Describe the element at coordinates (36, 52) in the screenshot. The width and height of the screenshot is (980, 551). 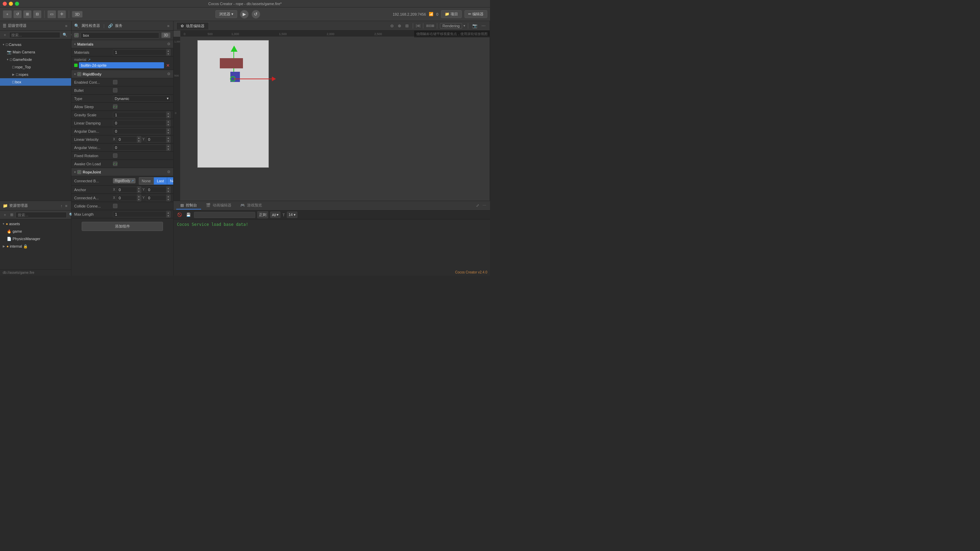
I see `tree-item-main-camera: 📷 Main Camera` at that location.